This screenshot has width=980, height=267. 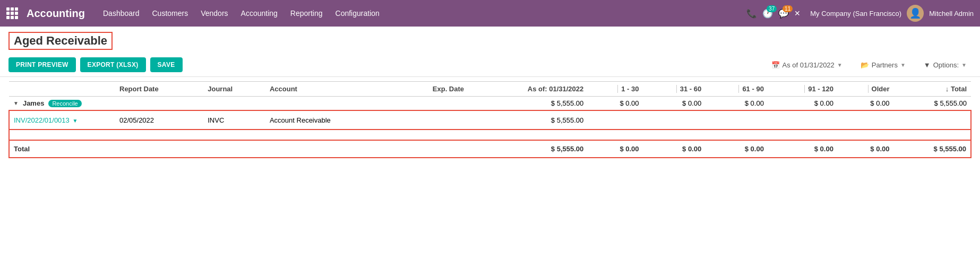 I want to click on invoice-row: INV/2022/01/0013 ▼ 02/05/2022 INVC Accou…, so click(x=490, y=120).